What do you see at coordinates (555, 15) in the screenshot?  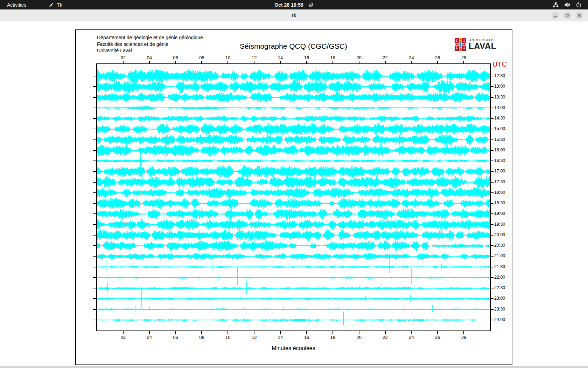 I see `minimize-button` at bounding box center [555, 15].